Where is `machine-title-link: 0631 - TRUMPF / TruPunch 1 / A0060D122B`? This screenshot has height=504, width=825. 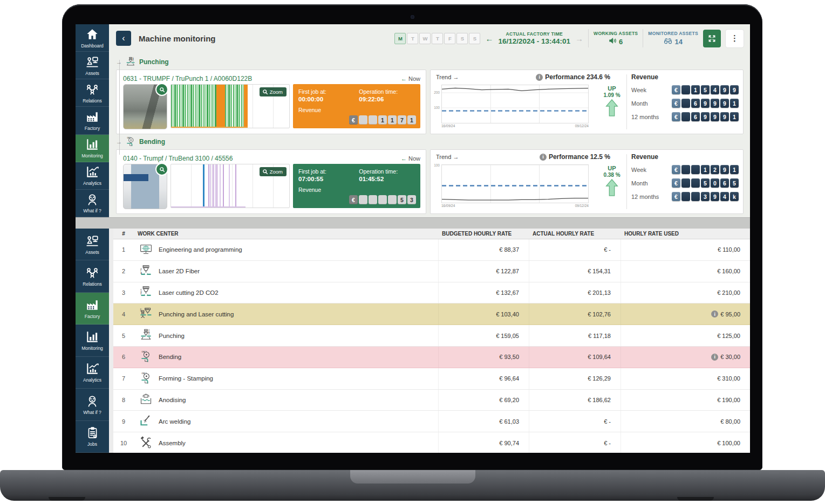
machine-title-link: 0631 - TRUMPF / TruPunch 1 / A0060D122B is located at coordinates (188, 79).